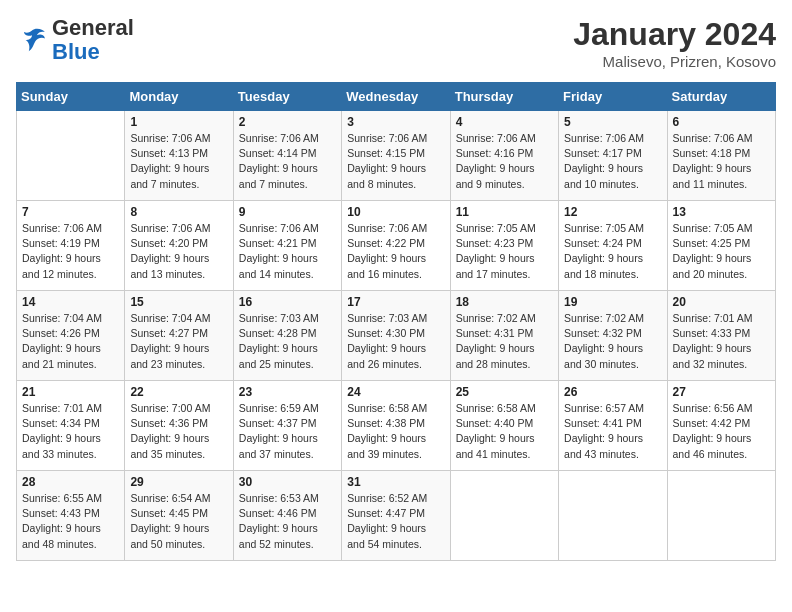  Describe the element at coordinates (70, 342) in the screenshot. I see `day-info: Sunrise: 7:04 AM Sunset: 4:26 PM Dayligh…` at that location.